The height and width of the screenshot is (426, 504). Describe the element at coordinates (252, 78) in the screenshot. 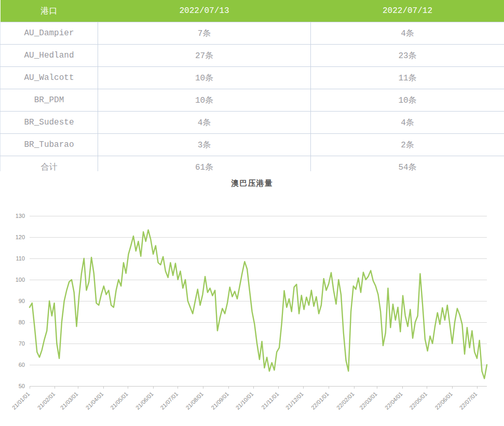

I see `table-row: AU_Walcott10条11条` at that location.